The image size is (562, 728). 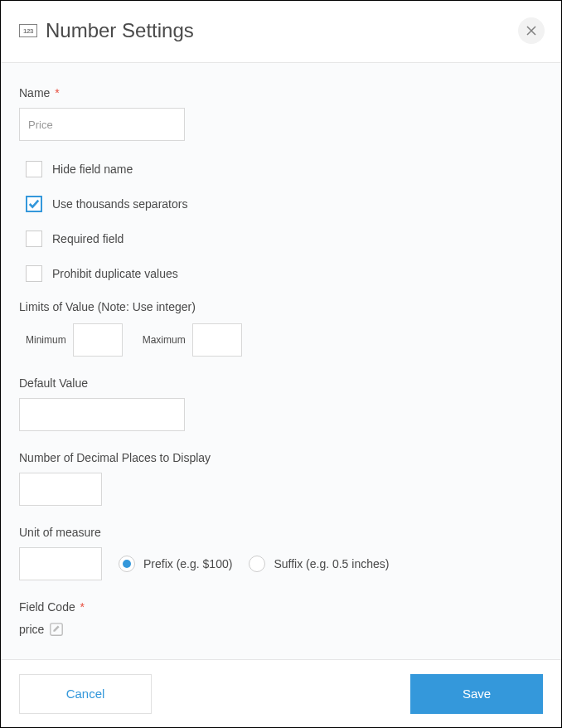 What do you see at coordinates (217, 340) in the screenshot?
I see `maximum-input` at bounding box center [217, 340].